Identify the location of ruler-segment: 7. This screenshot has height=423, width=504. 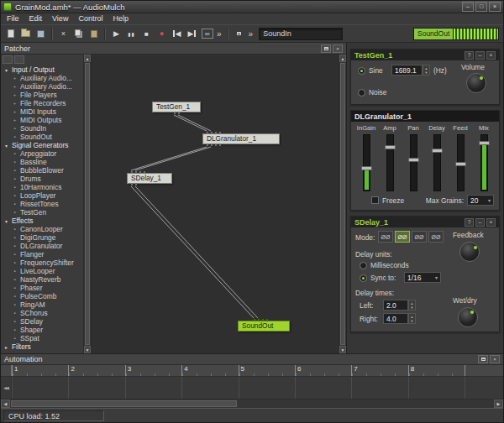
(380, 371).